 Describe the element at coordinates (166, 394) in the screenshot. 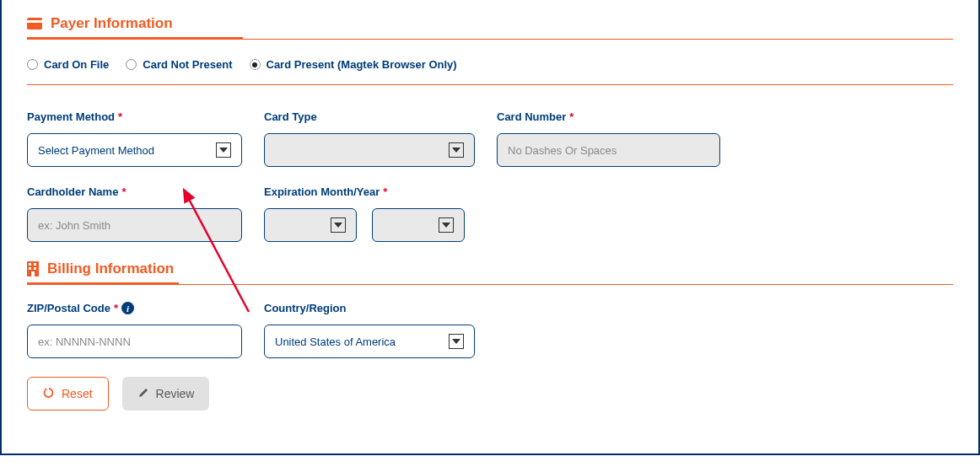

I see `review-button: Review` at that location.